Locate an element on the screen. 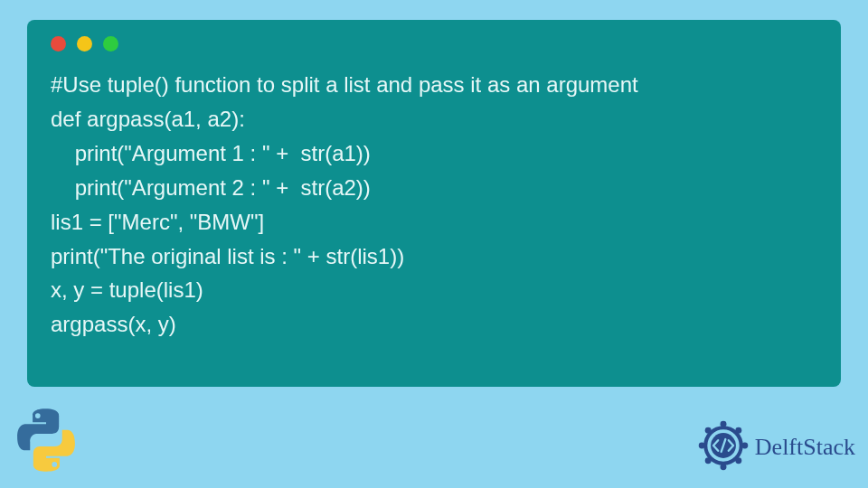 This screenshot has height=488, width=868. code-line: print("The original list is : " + str(li… is located at coordinates (228, 257).